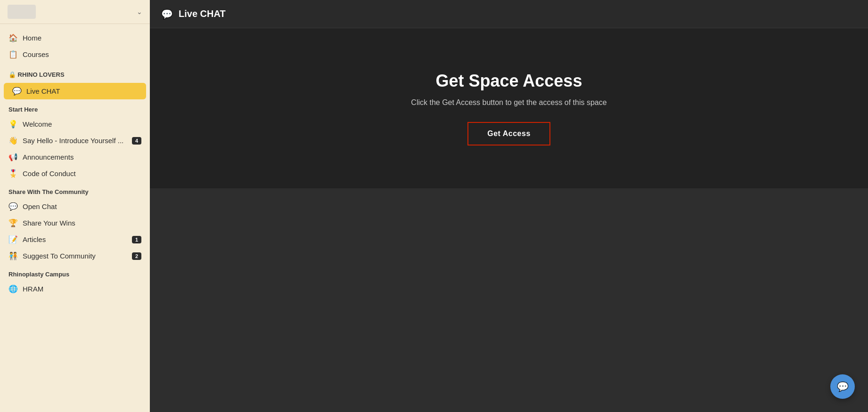 The height and width of the screenshot is (412, 868). What do you see at coordinates (36, 55) in the screenshot?
I see `sidebar-item-courses-label: Courses` at bounding box center [36, 55].